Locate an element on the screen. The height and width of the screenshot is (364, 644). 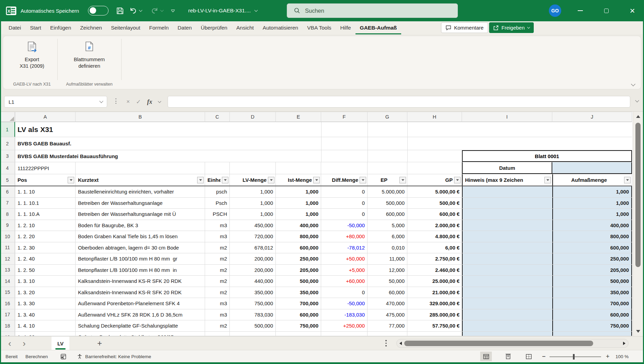
comments-button: Kommentare is located at coordinates (464, 27).